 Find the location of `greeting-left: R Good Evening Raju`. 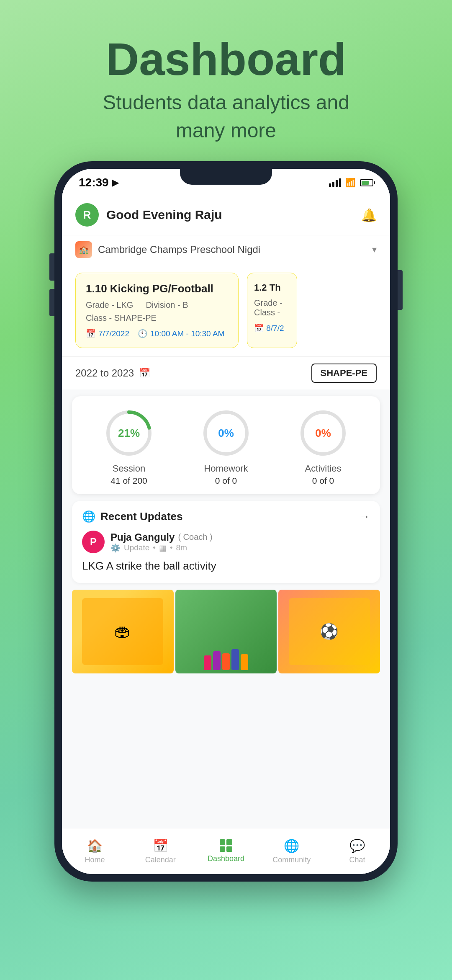

greeting-left: R Good Evening Raju is located at coordinates (149, 215).